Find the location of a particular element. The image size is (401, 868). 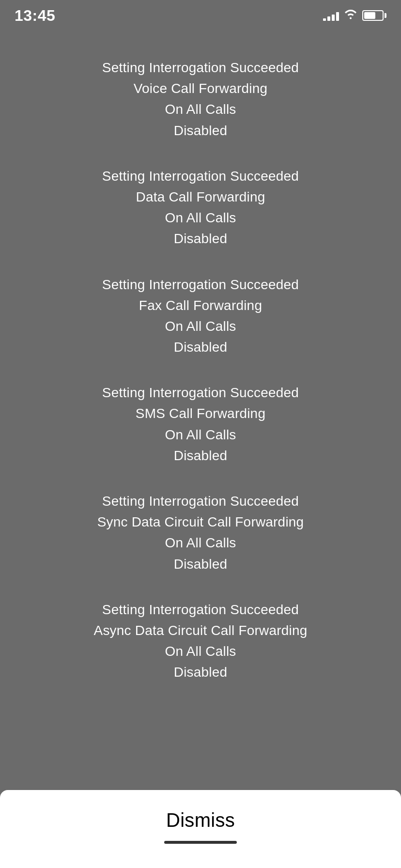

home-indicator is located at coordinates (200, 842).